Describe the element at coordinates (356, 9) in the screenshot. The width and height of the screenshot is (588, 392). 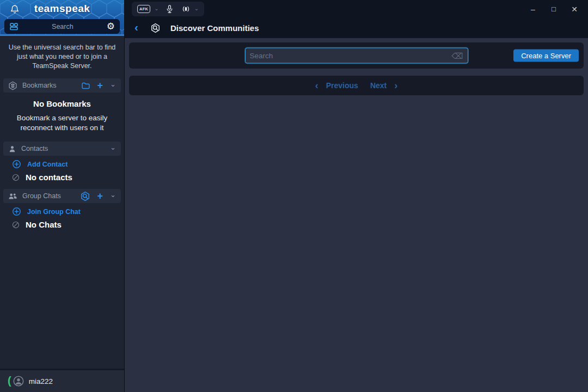
I see `top-bar: AFK ⌄ ⌄` at that location.